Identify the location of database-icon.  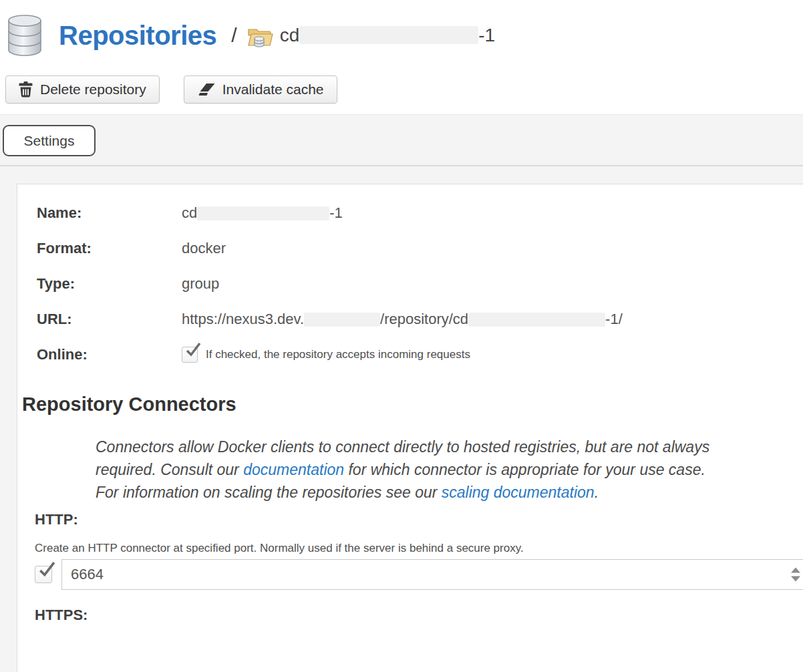
(25, 35).